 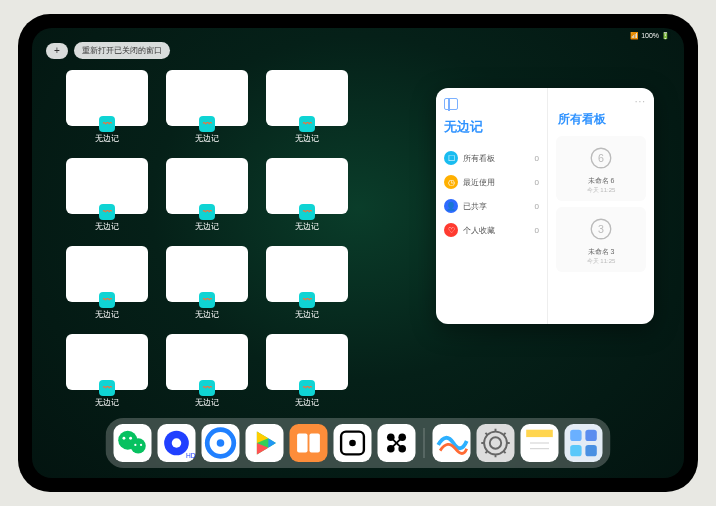 What do you see at coordinates (358, 443) in the screenshot?
I see `dock: HD` at bounding box center [358, 443].